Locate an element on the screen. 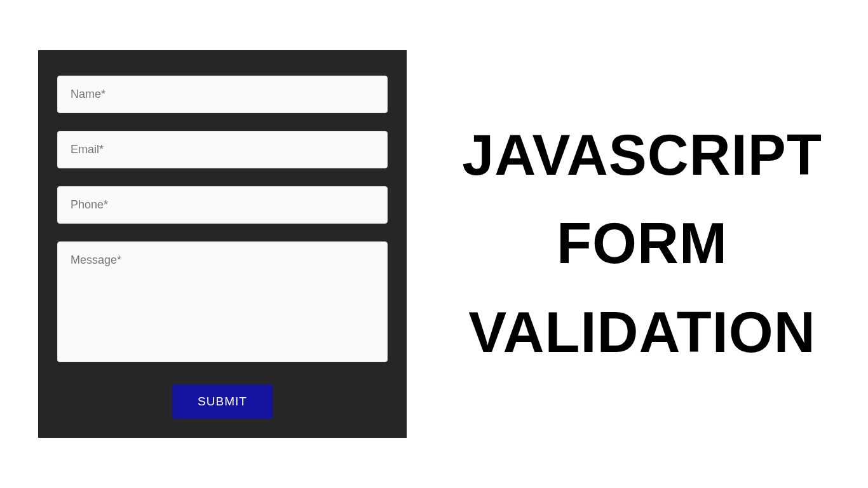 The image size is (868, 488). title-line-3: VALIDATION is located at coordinates (642, 333).